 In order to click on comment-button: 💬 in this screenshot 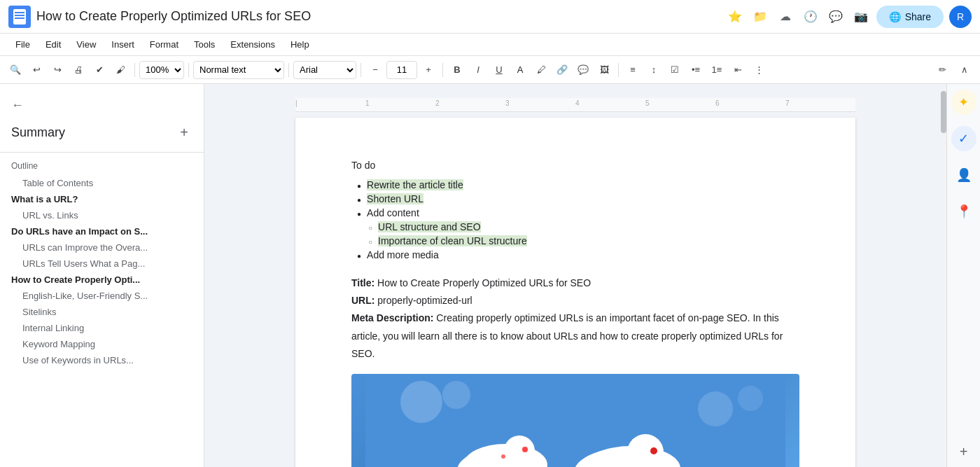, I will do `click(836, 17)`.